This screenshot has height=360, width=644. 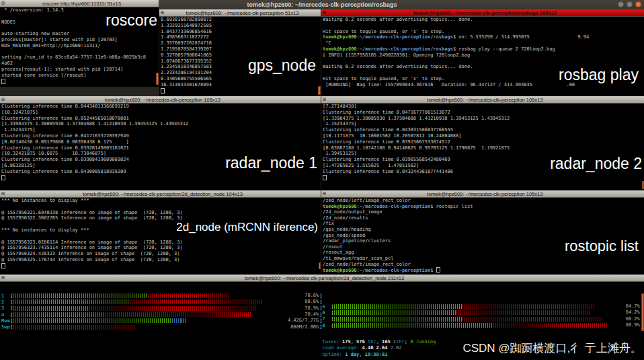 What do you see at coordinates (483, 236) in the screenshot?
I see `terminal-output-rostopic: /zed_node/left/image_rect_colortomek@hpz…` at bounding box center [483, 236].